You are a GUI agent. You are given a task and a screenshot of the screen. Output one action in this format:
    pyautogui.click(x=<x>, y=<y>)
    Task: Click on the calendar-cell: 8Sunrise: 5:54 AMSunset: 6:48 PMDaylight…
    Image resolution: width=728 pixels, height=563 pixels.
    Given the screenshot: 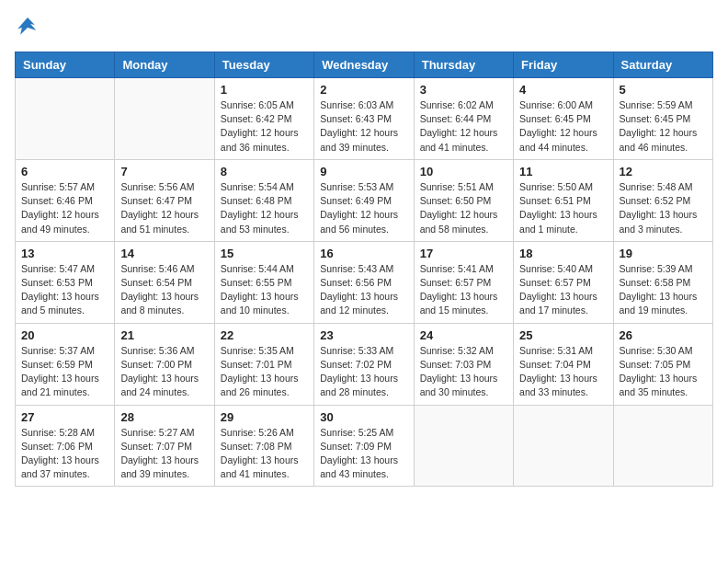 What is the action you would take?
    pyautogui.click(x=264, y=201)
    